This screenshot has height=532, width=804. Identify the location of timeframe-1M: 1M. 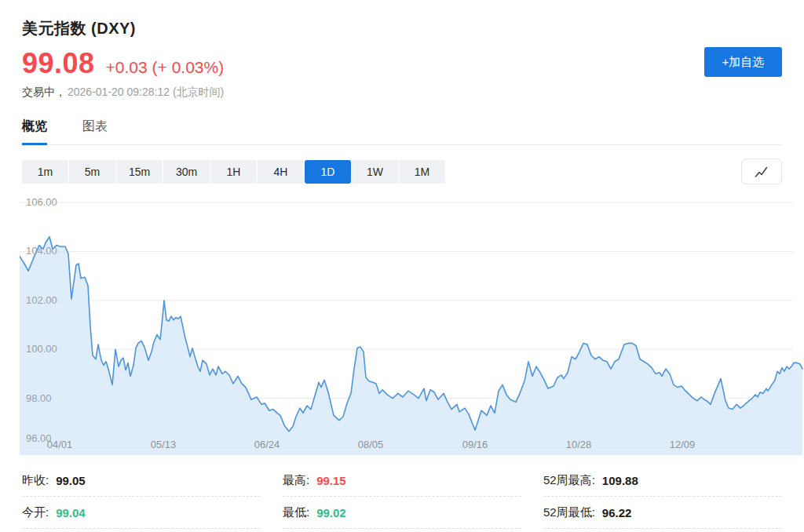
(422, 172).